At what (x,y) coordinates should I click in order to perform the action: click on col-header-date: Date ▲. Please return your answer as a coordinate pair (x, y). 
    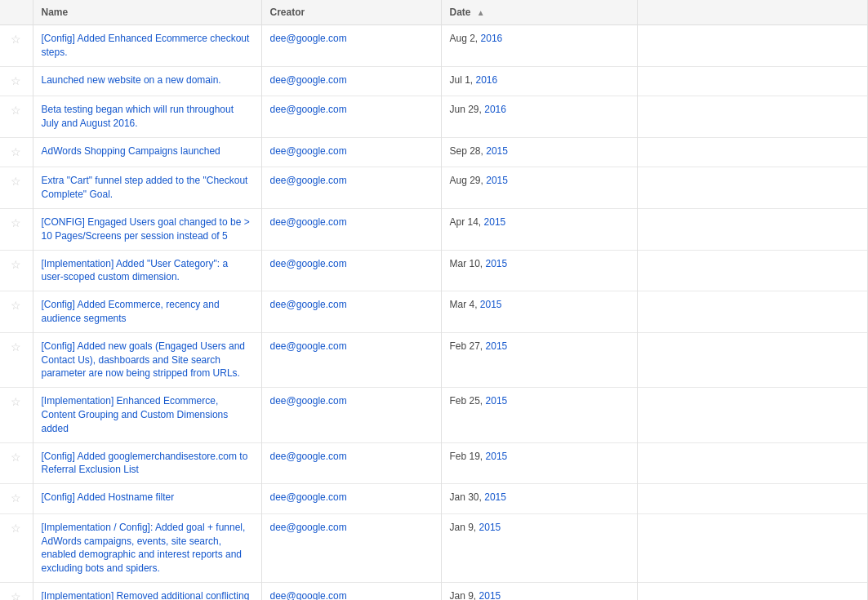
    Looking at the image, I should click on (539, 13).